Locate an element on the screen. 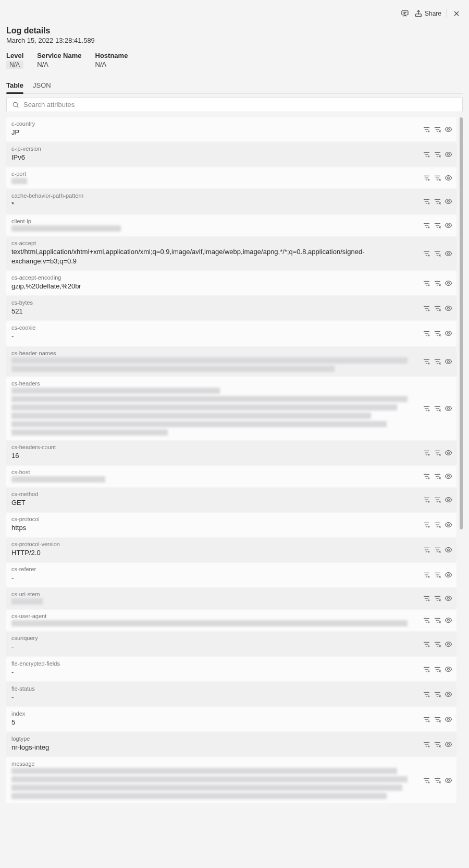 The image size is (469, 868). scrollbar is located at coordinates (461, 461).